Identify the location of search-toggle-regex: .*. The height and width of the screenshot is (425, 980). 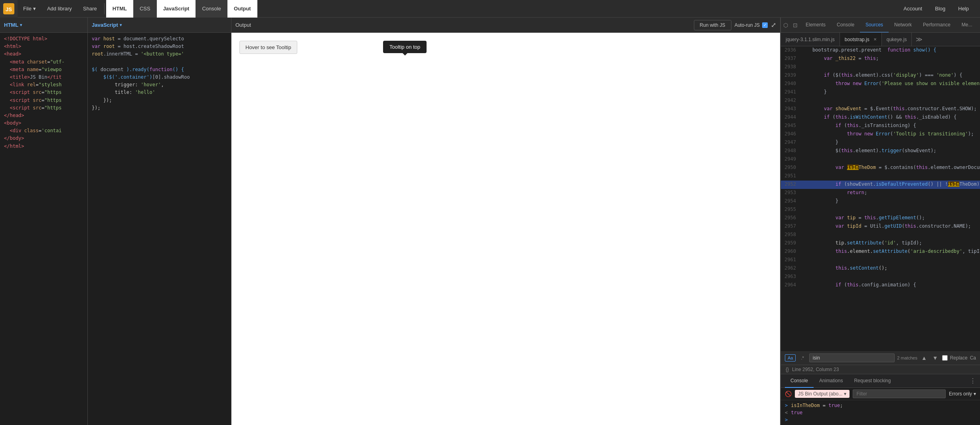
(802, 358).